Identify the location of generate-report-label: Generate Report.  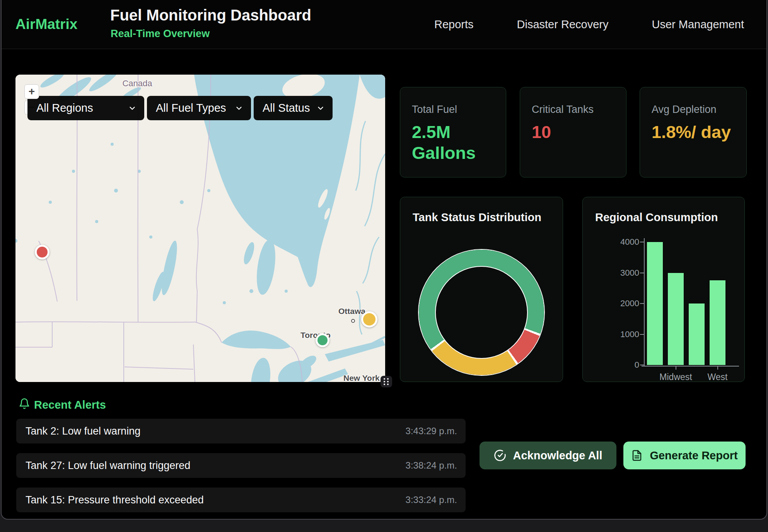
(694, 455).